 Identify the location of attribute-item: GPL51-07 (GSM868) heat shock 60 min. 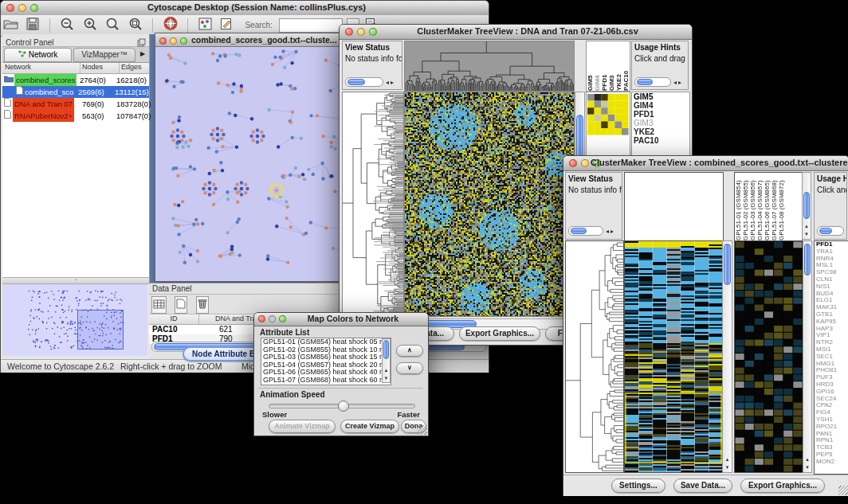
(321, 381).